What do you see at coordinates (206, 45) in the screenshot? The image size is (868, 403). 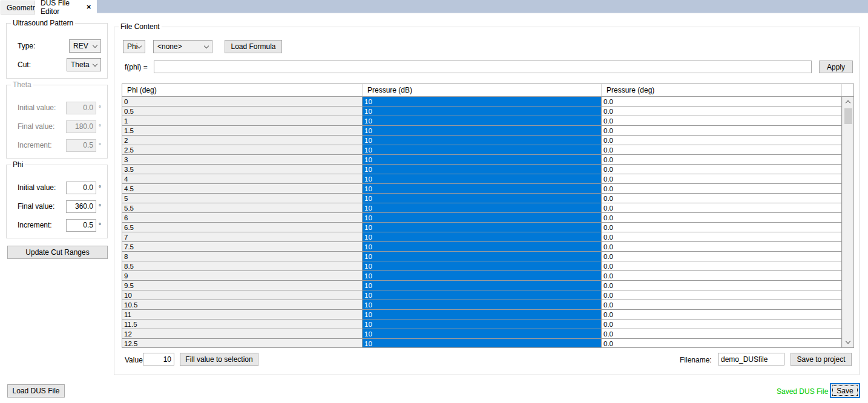 I see `chevron-down-icon` at bounding box center [206, 45].